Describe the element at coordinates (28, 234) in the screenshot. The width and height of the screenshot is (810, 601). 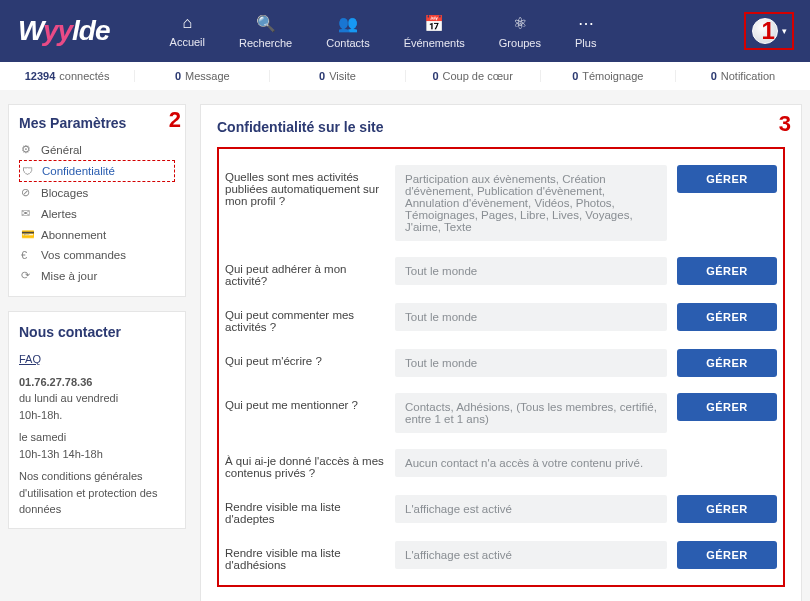
I see `card-icon: 💳` at that location.